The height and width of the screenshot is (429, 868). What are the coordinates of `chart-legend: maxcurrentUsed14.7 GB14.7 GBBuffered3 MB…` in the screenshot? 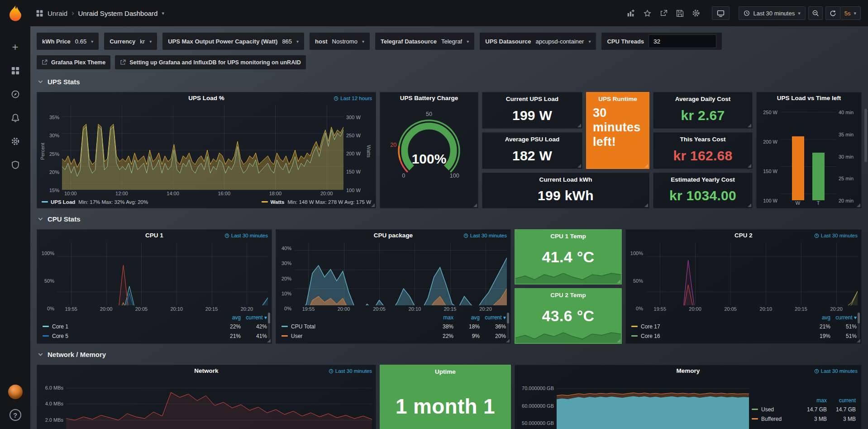 It's located at (803, 403).